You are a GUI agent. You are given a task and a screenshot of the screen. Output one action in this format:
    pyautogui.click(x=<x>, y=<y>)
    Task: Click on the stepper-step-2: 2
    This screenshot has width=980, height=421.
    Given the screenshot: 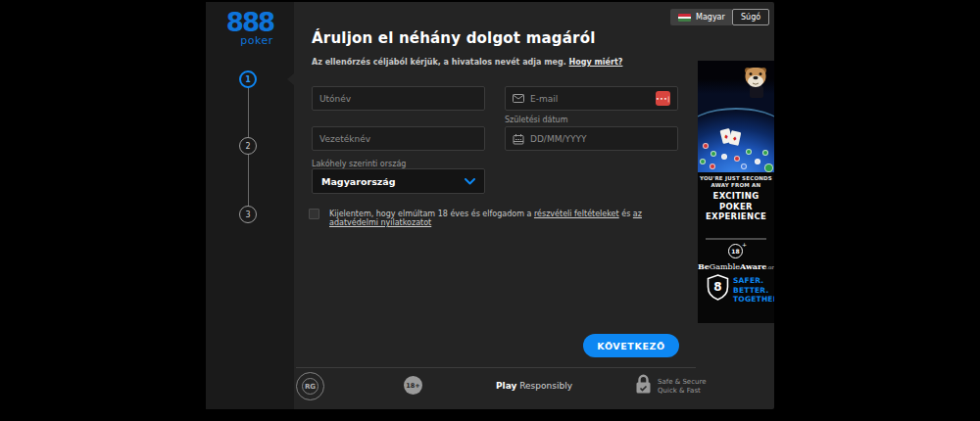 What is the action you would take?
    pyautogui.click(x=248, y=146)
    